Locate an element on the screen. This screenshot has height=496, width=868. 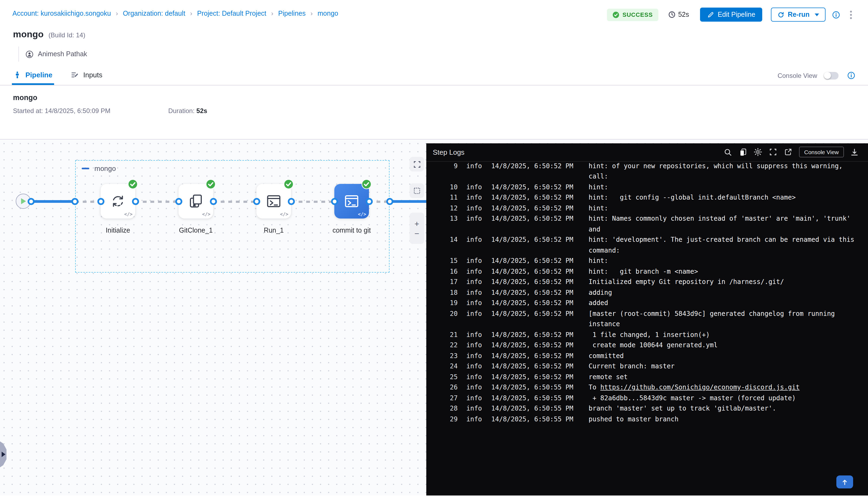
log-copy-icon is located at coordinates (743, 152).